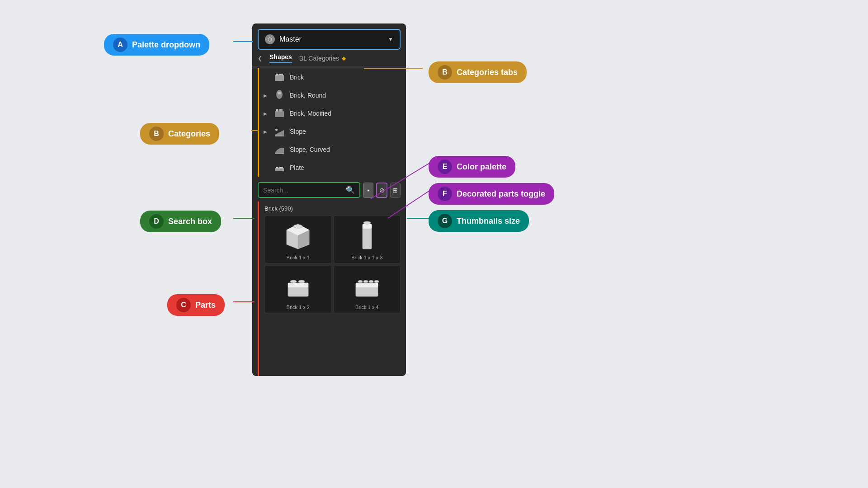  Describe the element at coordinates (333, 95) in the screenshot. I see `category-item-brick-round: ▶ Brick, Round` at that location.